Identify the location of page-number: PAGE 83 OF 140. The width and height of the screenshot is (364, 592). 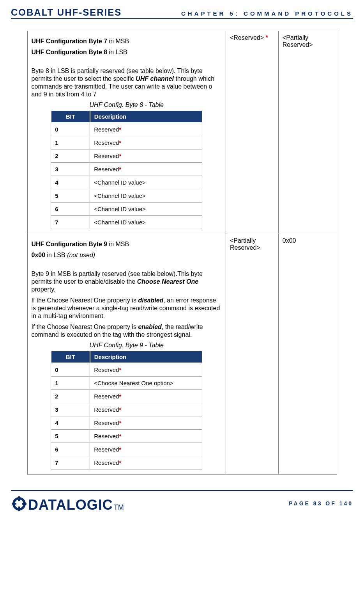
(321, 503).